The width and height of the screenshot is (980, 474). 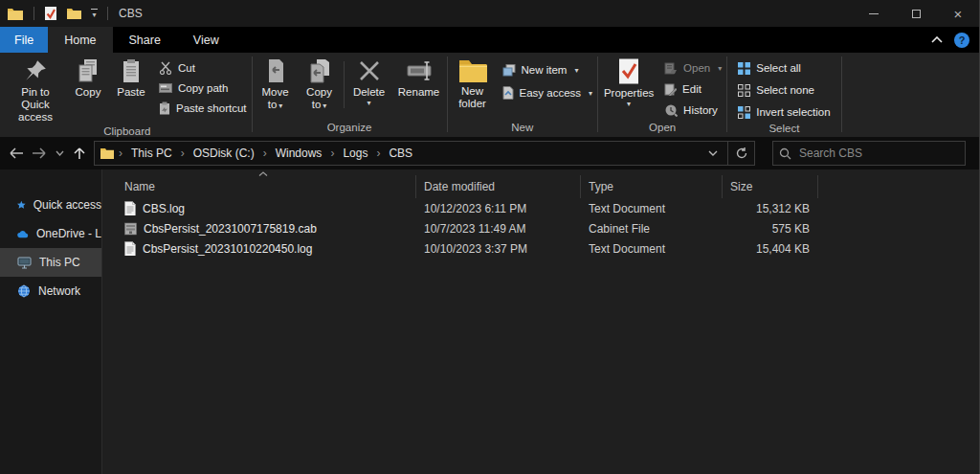 I want to click on collapse-ribbon-icon, so click(x=937, y=40).